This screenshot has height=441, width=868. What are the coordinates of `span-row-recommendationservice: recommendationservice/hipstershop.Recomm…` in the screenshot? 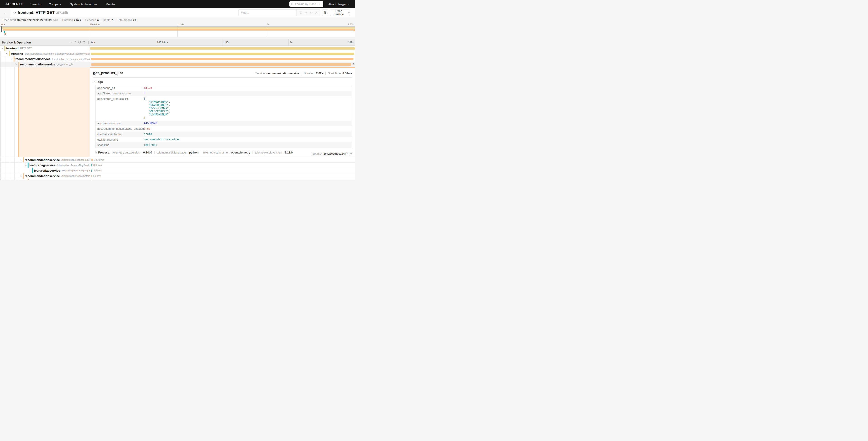 It's located at (177, 59).